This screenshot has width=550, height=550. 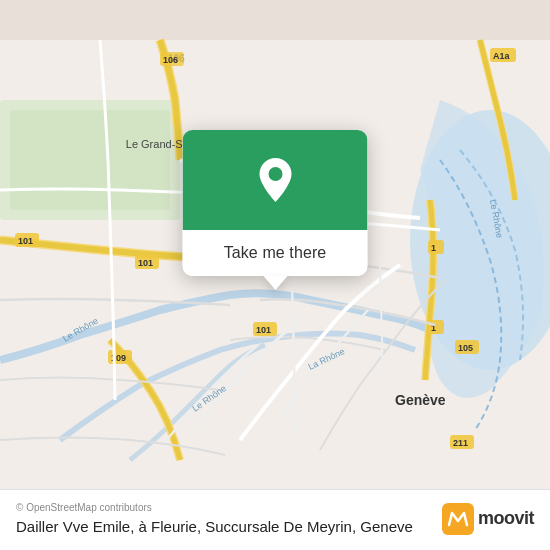 I want to click on moovit-brand-text: moovit, so click(x=506, y=518).